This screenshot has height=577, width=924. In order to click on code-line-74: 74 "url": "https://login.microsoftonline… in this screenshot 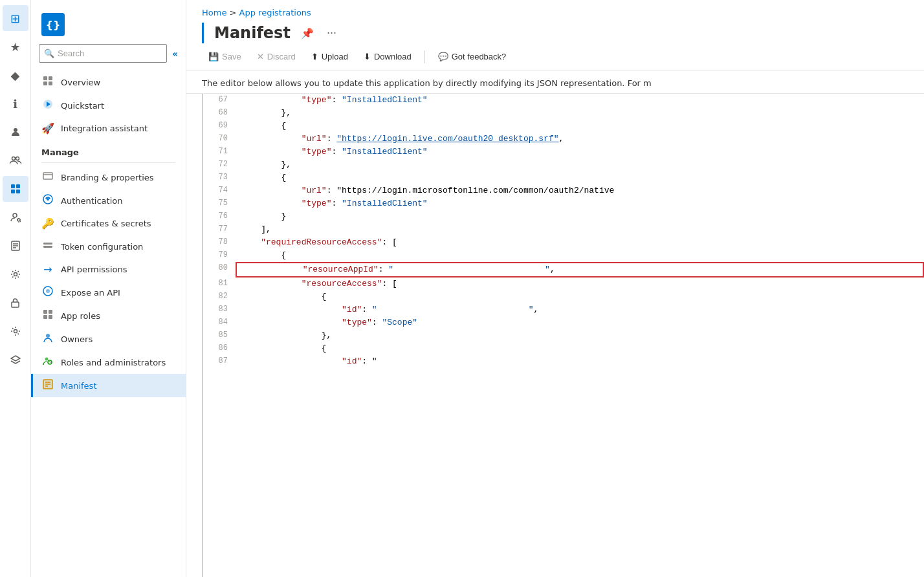, I will do `click(564, 191)`.